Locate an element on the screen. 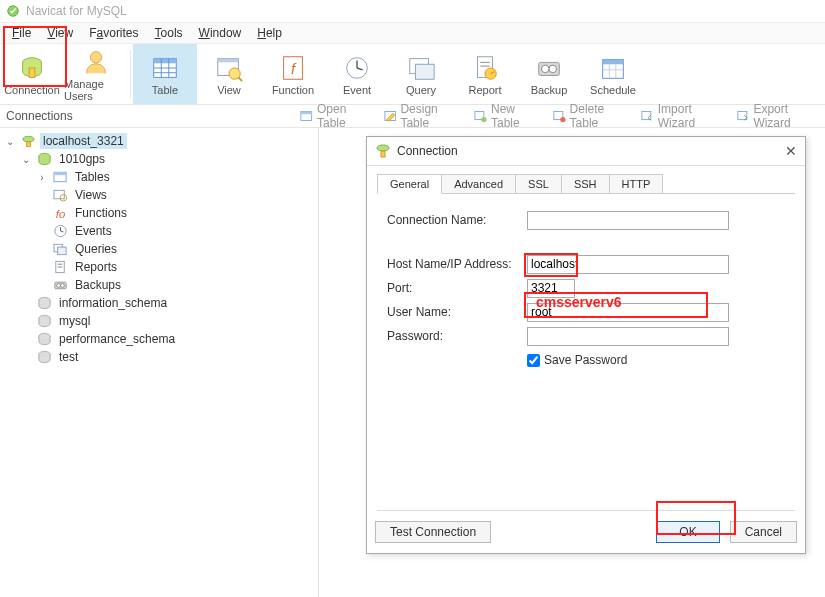 Image resolution: width=825 pixels, height=597 pixels. window-titlebar: Navicat for MySQL is located at coordinates (412, 12).